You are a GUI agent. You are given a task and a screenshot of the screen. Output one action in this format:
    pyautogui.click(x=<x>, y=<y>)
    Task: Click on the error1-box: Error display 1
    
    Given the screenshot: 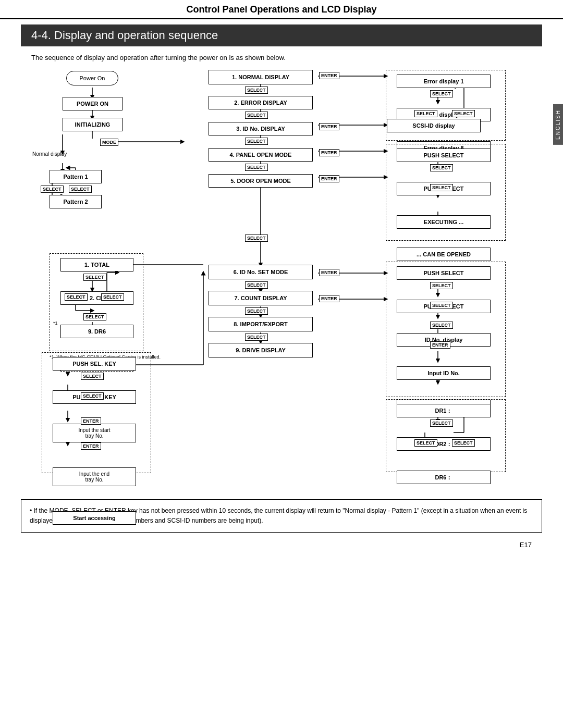 What is the action you would take?
    pyautogui.click(x=444, y=81)
    